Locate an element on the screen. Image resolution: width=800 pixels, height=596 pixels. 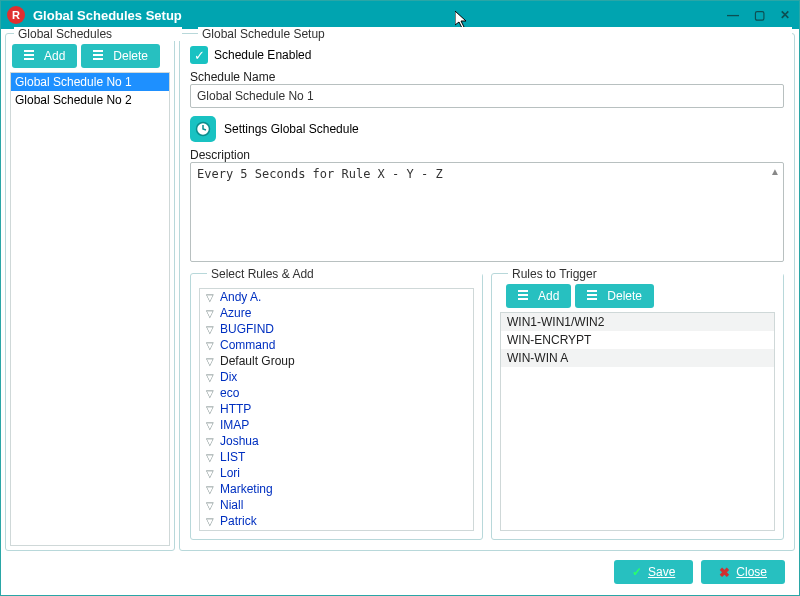
rule-tree-item: ▽eco is located at coordinates (336, 393).